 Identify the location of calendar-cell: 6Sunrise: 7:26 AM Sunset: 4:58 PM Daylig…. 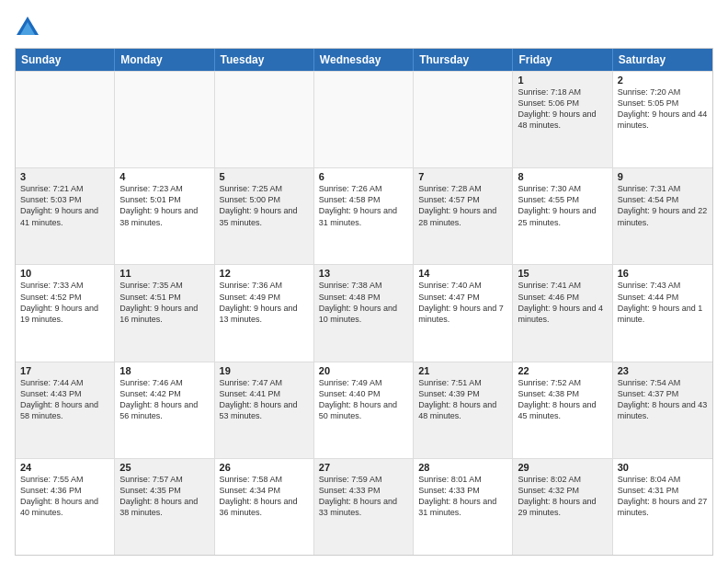
(364, 216).